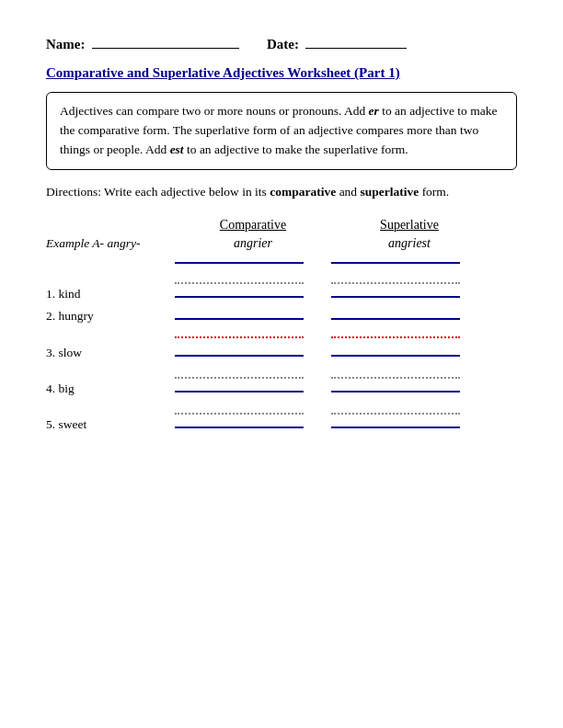 The width and height of the screenshot is (563, 728). I want to click on example-comparative: angrier, so click(253, 244).